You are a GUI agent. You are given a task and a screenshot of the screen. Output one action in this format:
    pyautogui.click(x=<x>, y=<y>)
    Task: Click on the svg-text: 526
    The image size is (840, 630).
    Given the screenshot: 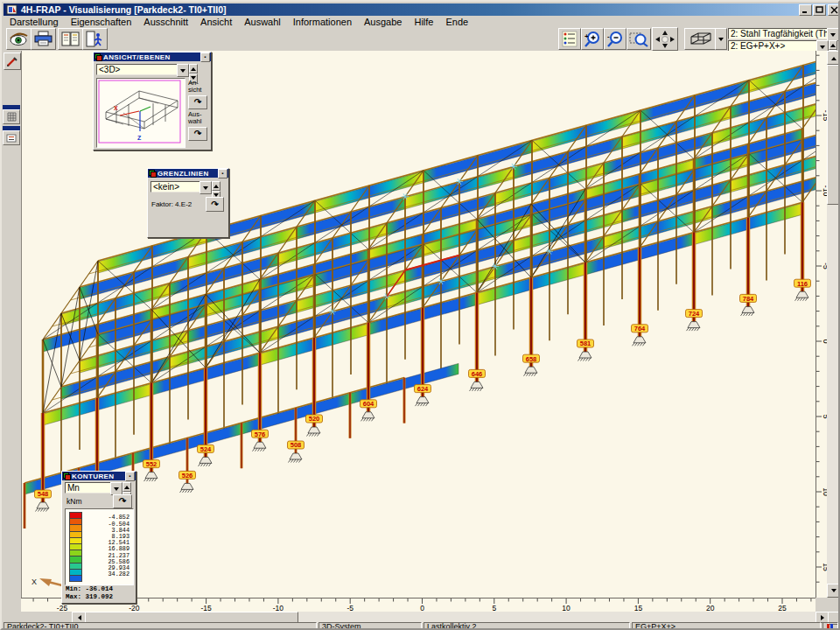 What is the action you would take?
    pyautogui.click(x=187, y=476)
    